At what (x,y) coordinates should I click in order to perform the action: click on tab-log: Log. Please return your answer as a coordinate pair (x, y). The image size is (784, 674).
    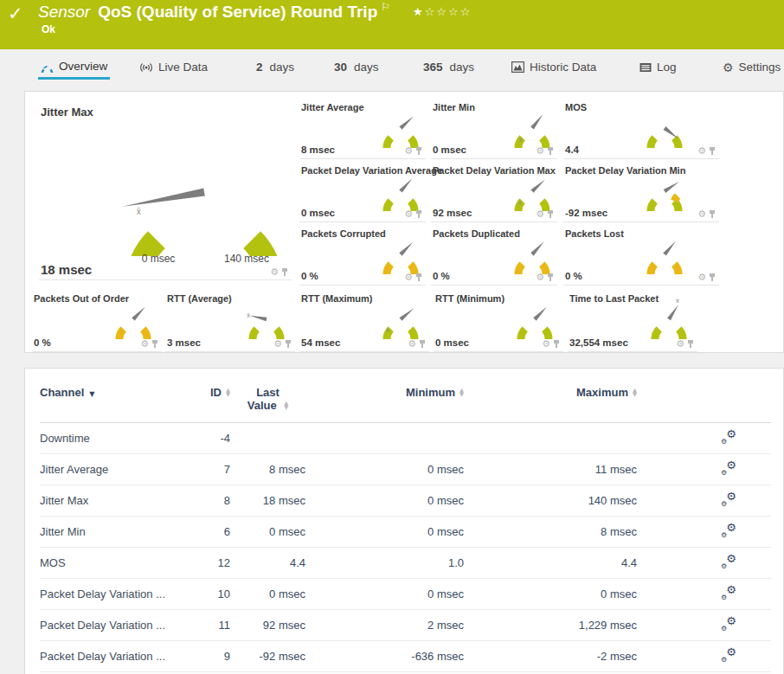
    Looking at the image, I should click on (658, 67).